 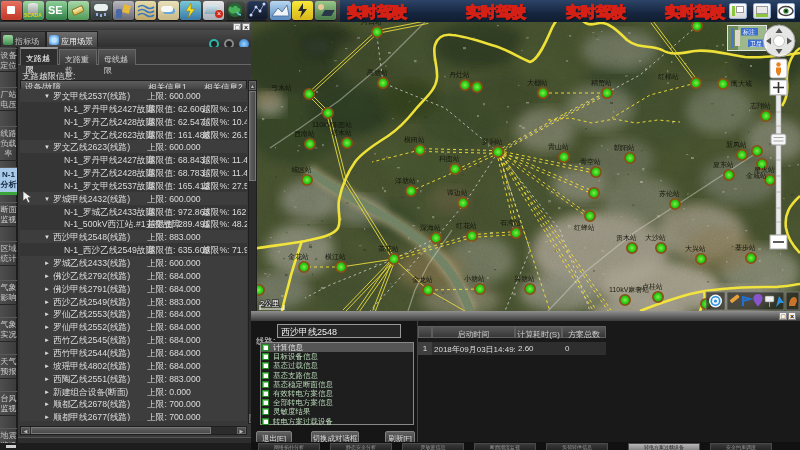 What do you see at coordinates (270, 304) in the screenshot?
I see `svg-text: 2公里` at bounding box center [270, 304].